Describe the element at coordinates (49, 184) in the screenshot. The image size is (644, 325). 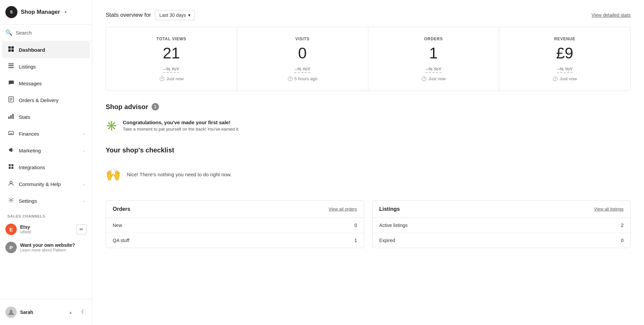
I see `community-help-label: Community & Help` at that location.